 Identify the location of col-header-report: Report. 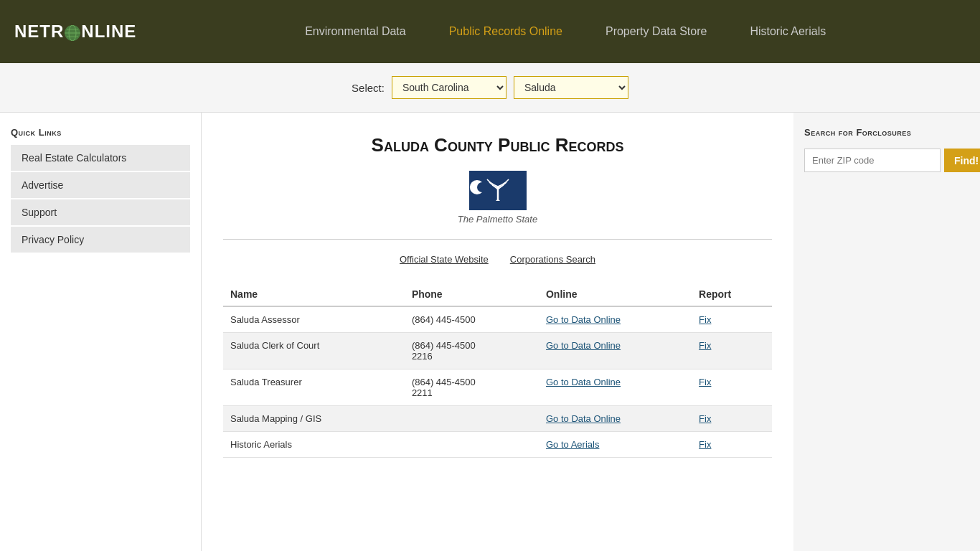
(732, 294).